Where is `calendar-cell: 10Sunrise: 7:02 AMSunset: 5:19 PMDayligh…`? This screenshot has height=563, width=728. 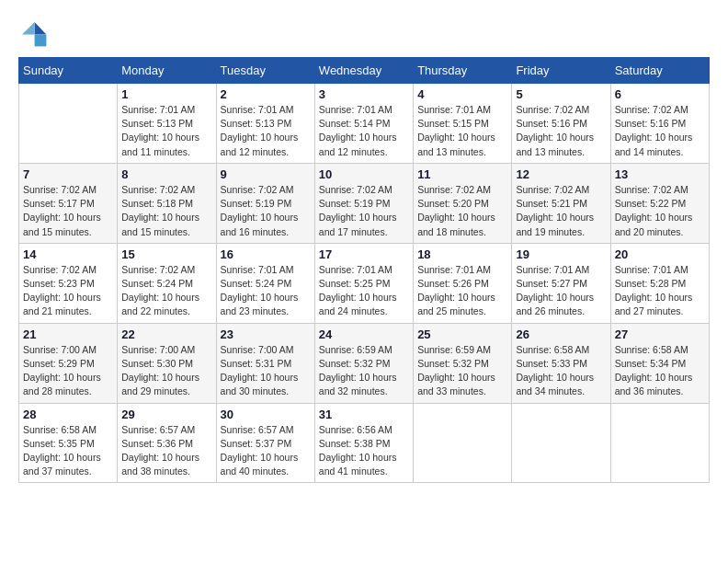 calendar-cell: 10Sunrise: 7:02 AMSunset: 5:19 PMDayligh… is located at coordinates (364, 202).